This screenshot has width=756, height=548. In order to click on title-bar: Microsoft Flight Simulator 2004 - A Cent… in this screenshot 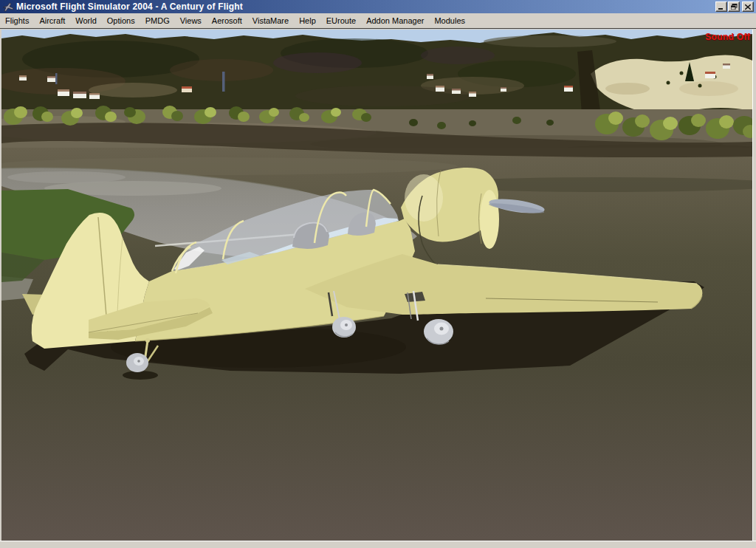, I will do `click(378, 7)`.